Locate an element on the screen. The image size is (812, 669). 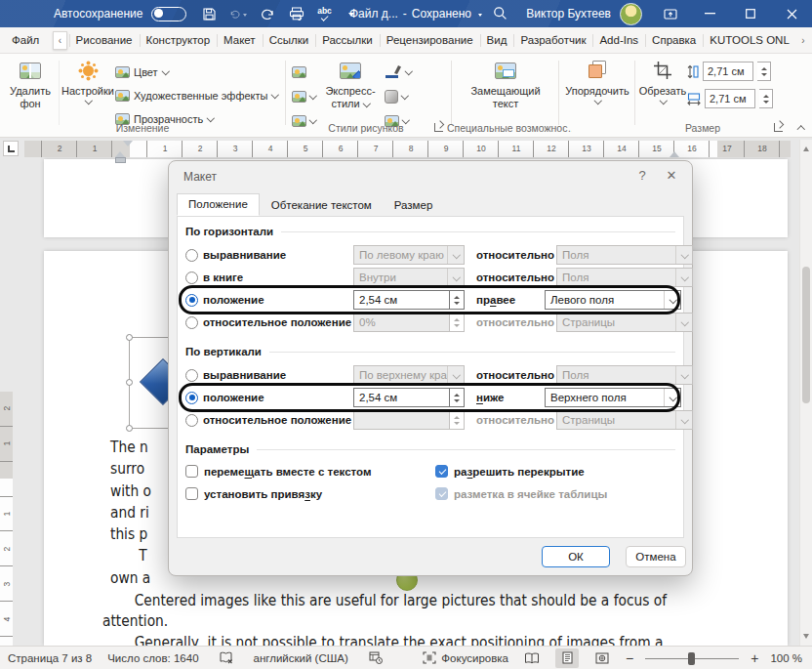
tab-вид: Вид is located at coordinates (498, 41).